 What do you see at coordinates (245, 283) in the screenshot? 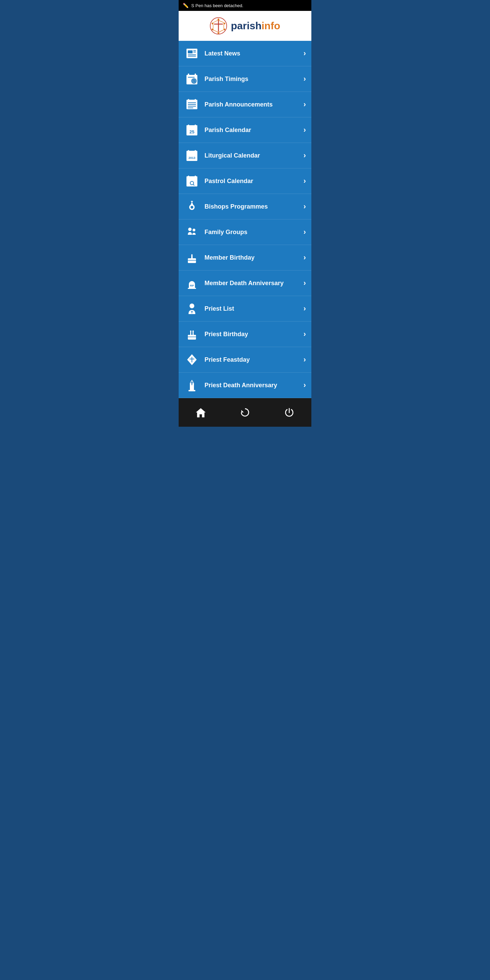
I see `menu-item-member-death-anniversary: RIP Member Death Anniversary ›` at bounding box center [245, 283].